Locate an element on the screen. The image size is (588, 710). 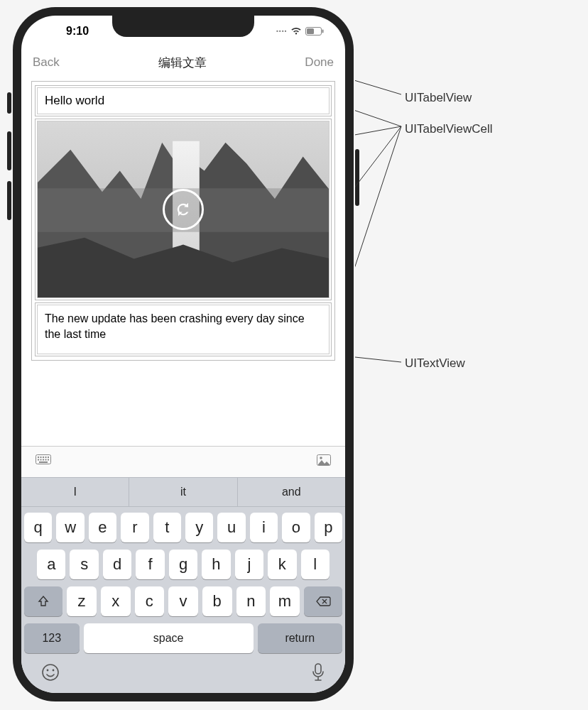
key-backspace is located at coordinates (323, 601).